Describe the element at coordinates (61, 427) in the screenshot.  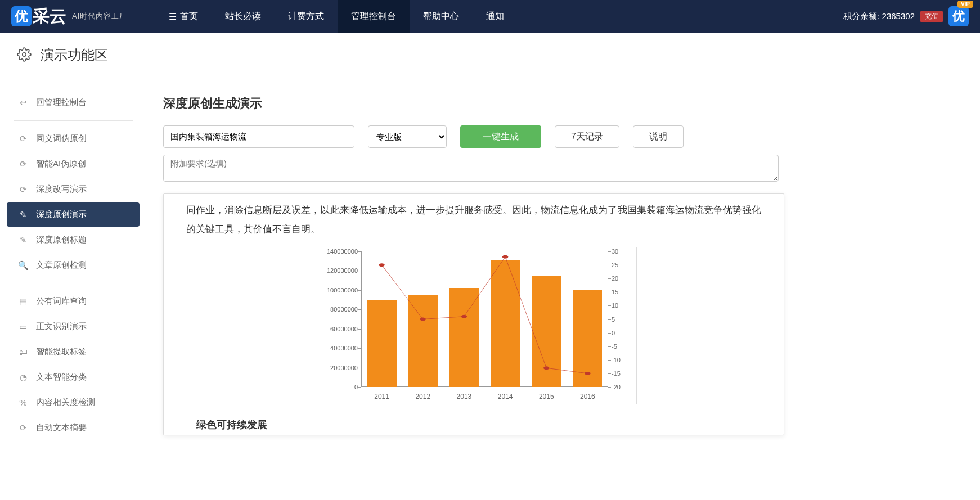
I see `sidebar-item-label: 自动文本摘要` at that location.